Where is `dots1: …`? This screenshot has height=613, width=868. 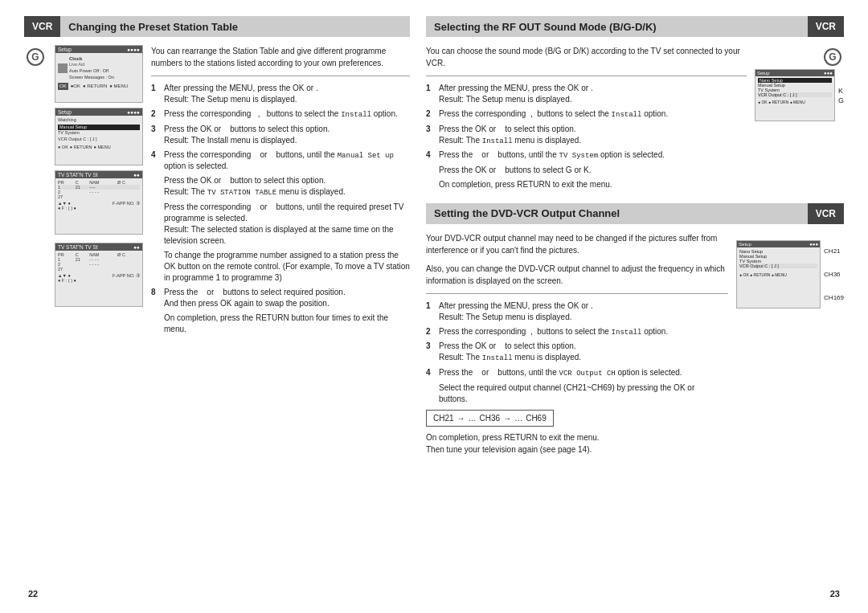
dots1: … is located at coordinates (473, 418).